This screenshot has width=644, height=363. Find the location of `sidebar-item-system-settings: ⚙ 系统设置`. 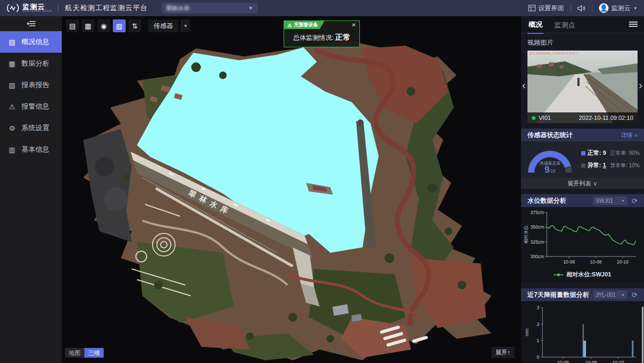

sidebar-item-system-settings: ⚙ 系统设置 is located at coordinates (31, 128).